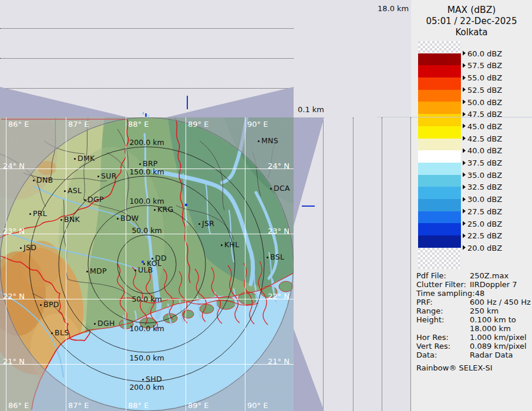  I want to click on city-label-JSR: JSR, so click(208, 223).